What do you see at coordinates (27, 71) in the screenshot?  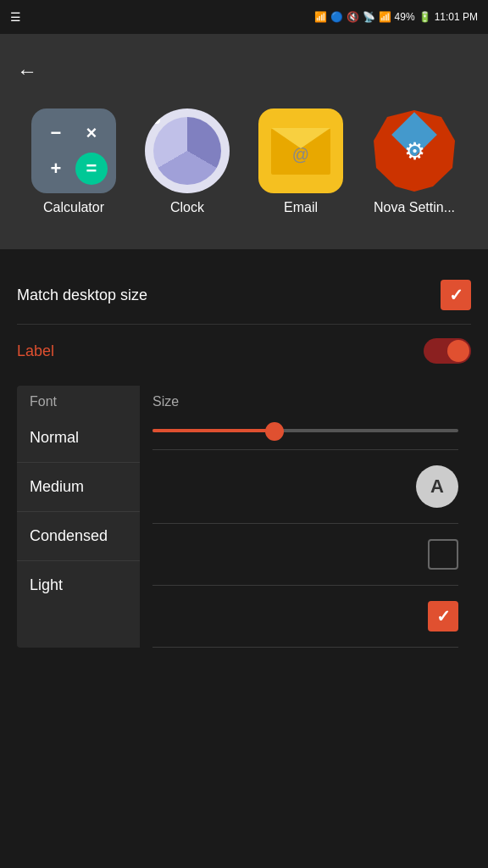 I see `back-button: ←` at bounding box center [27, 71].